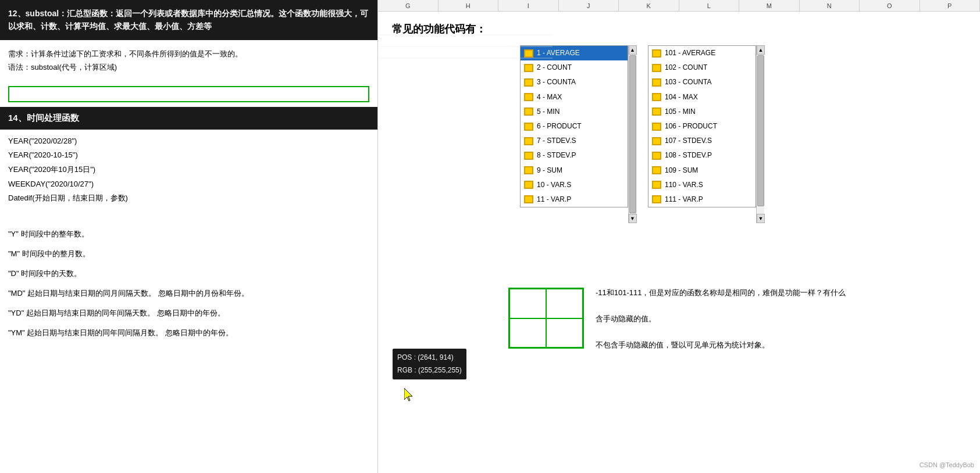 The image size is (980, 473). I want to click on col-J: J, so click(589, 6).